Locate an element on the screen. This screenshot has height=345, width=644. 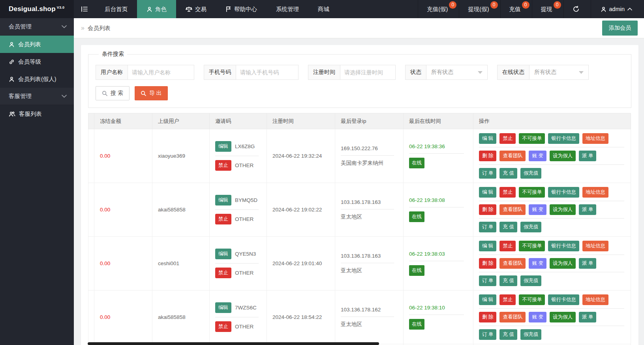
person-icon is located at coordinates (149, 9).